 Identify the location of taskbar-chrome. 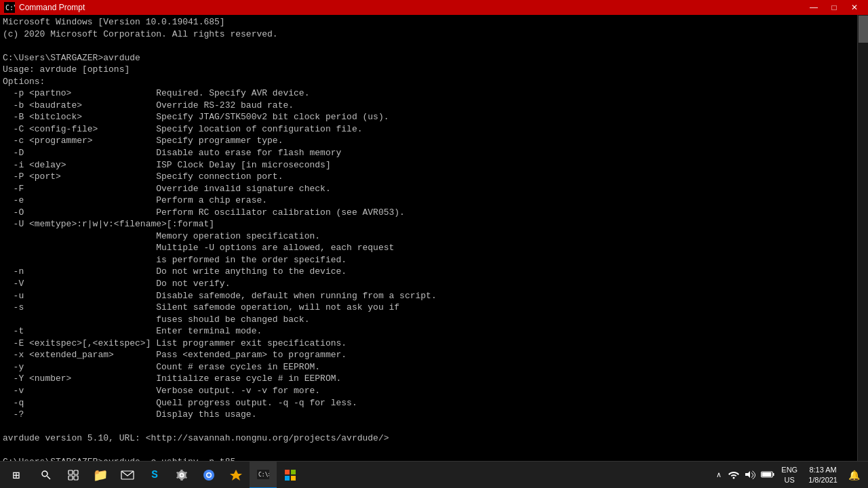
(209, 475).